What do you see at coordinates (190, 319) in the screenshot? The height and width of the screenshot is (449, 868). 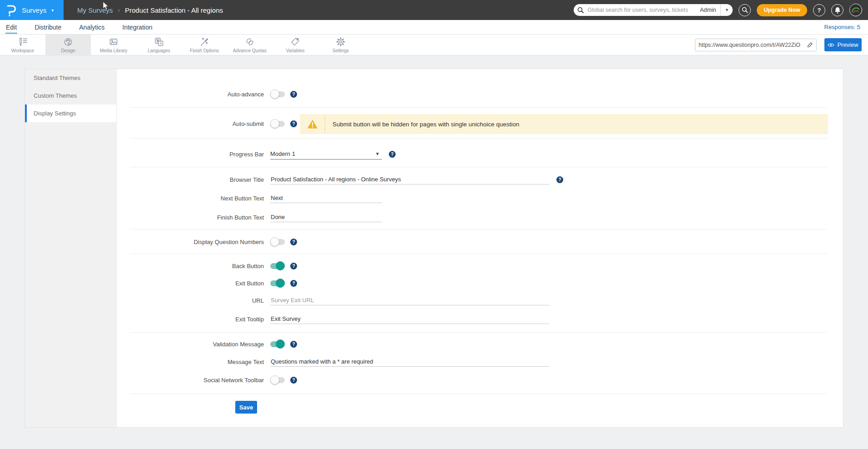 I see `exit-tooltip-label: Exit Tooltip` at bounding box center [190, 319].